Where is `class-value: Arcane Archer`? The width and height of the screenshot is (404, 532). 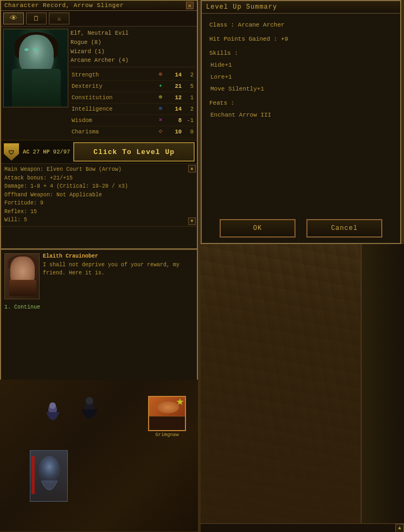
class-value: Arcane Archer is located at coordinates (261, 25).